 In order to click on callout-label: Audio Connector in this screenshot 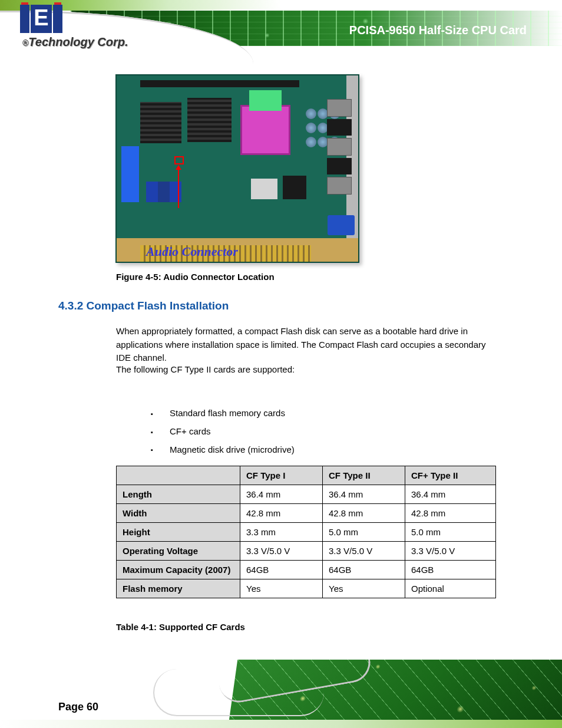, I will do `click(192, 252)`.